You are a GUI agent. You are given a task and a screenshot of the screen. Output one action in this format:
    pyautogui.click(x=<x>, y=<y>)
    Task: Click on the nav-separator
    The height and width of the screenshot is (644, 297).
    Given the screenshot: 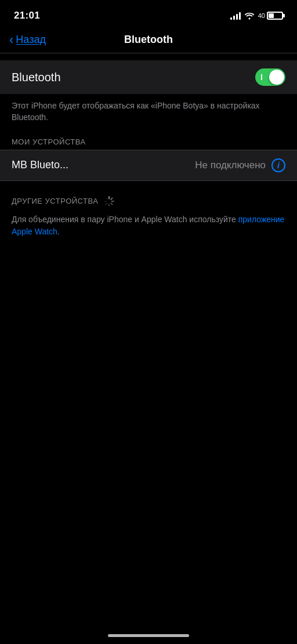 What is the action you would take?
    pyautogui.click(x=148, y=53)
    